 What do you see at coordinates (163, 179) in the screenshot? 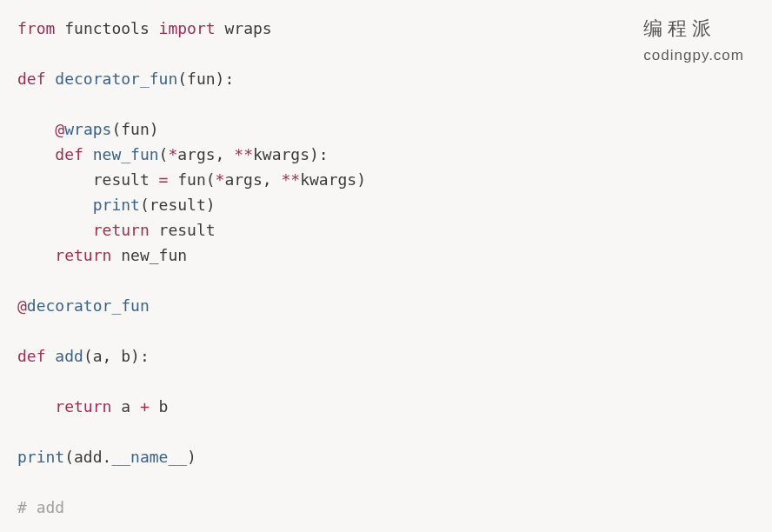
I see `equals: =` at bounding box center [163, 179].